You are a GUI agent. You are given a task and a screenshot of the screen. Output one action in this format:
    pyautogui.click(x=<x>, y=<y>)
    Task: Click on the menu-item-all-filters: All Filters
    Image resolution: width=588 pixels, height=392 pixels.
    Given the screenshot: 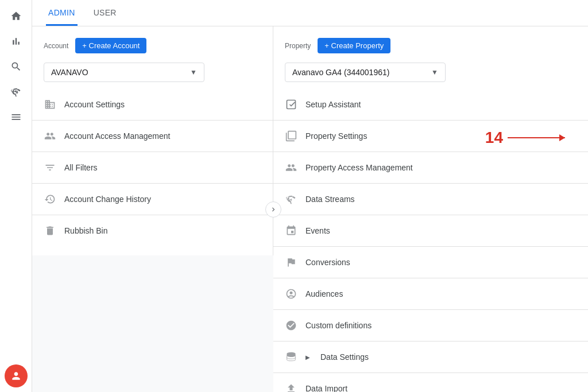 What is the action you would take?
    pyautogui.click(x=153, y=168)
    